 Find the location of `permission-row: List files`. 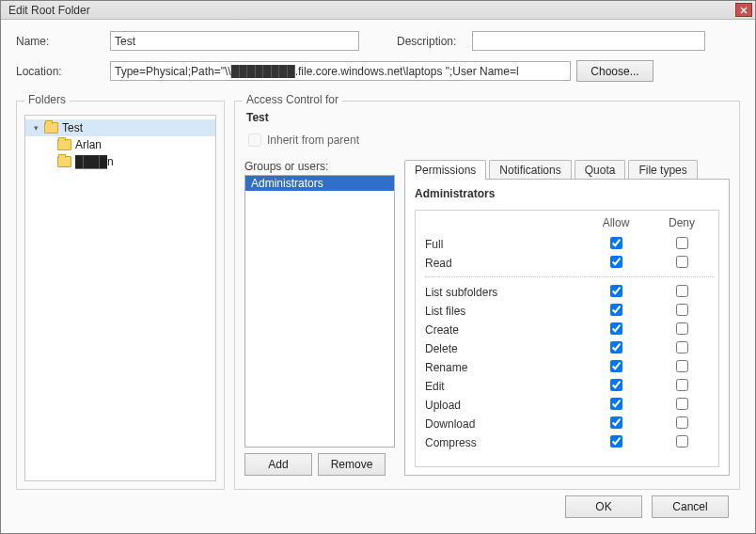

permission-row: List files is located at coordinates (570, 311).